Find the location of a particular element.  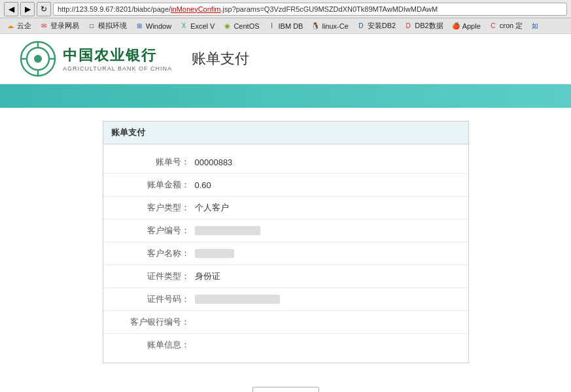

linux-icon: 🐧 is located at coordinates (315, 26).